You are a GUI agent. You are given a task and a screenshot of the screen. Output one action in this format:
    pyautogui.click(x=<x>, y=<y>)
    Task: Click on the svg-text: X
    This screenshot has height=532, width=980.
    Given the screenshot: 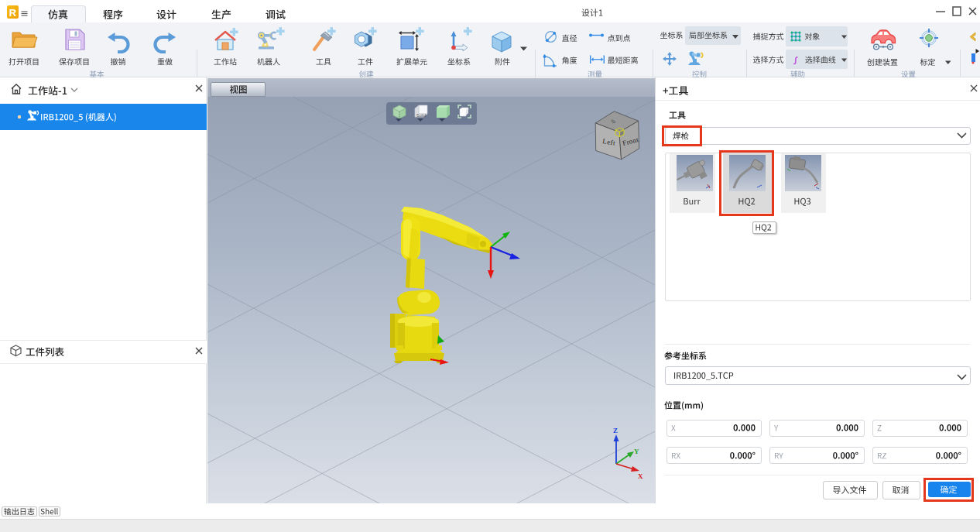 What is the action you would take?
    pyautogui.click(x=641, y=476)
    